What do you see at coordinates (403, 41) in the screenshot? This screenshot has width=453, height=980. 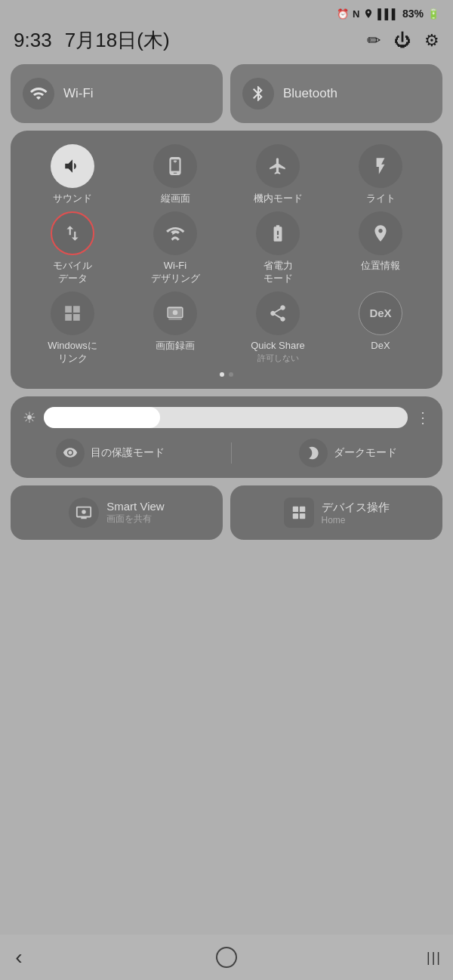 I see `header-actions: ✏ ⏻ ⚙` at bounding box center [403, 41].